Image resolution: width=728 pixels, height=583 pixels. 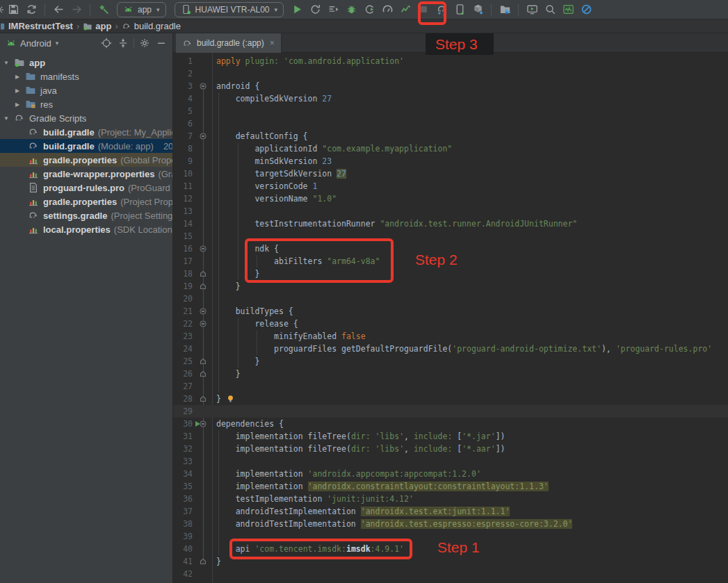 I want to click on code-line-28: }, so click(x=225, y=399).